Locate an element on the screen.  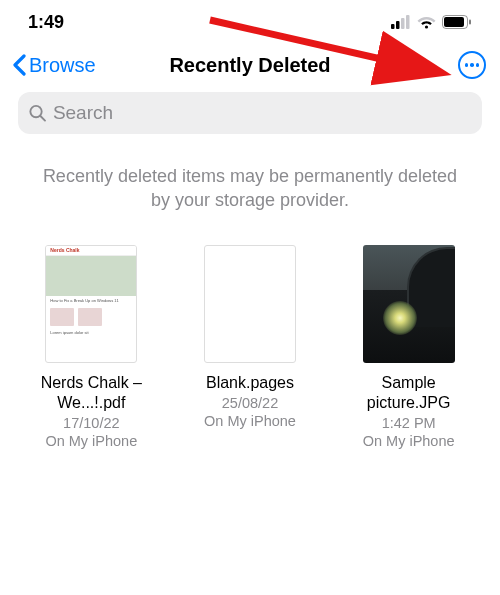
file-item: Sample picture.JPG 1:42 PM On My iPhone is located at coordinates (409, 347).